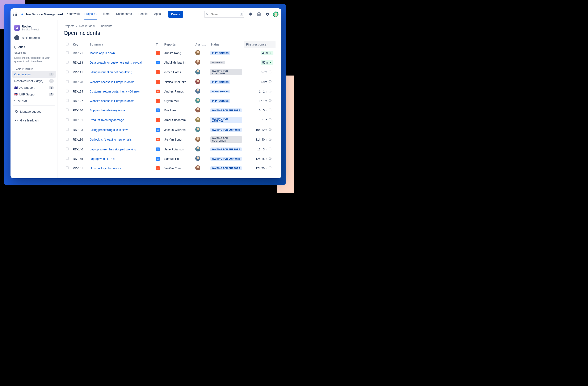 The image size is (588, 386). Describe the element at coordinates (201, 44) in the screenshot. I see `col-assignee: Assig…` at that location.